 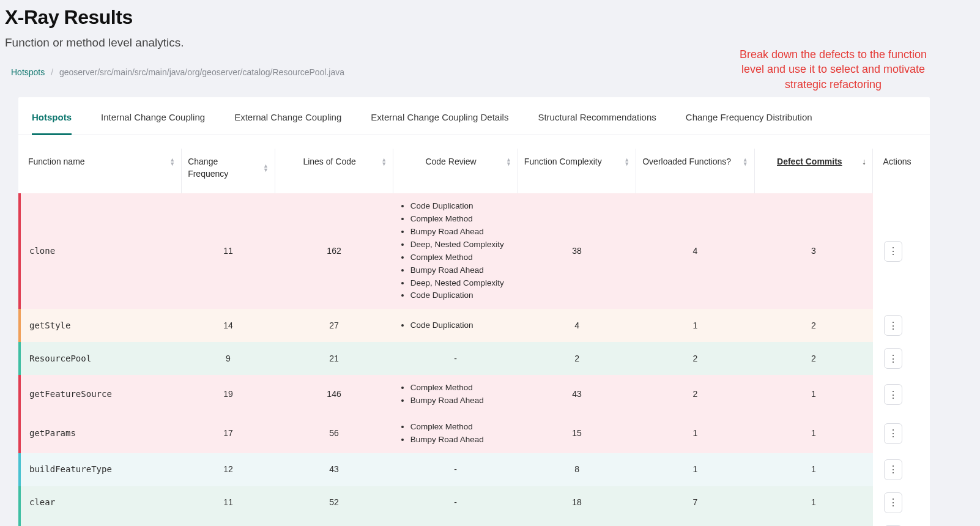 I want to click on tab-hotspots: Hotspots, so click(x=51, y=123).